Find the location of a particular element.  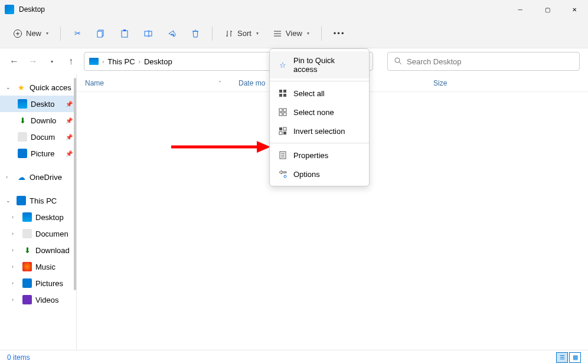

sidebar-label: Quick acces is located at coordinates (51, 87).